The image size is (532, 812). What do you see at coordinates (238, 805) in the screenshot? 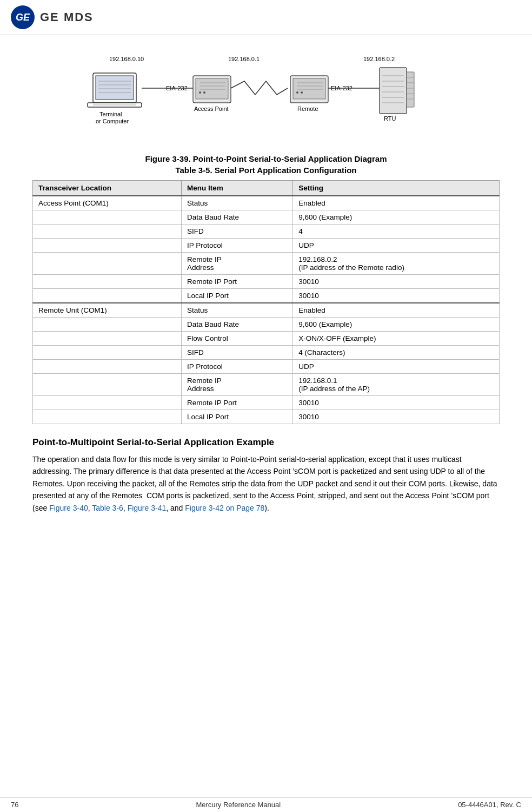
I see `footer-manual-title: Mercury Reference Manual` at bounding box center [238, 805].